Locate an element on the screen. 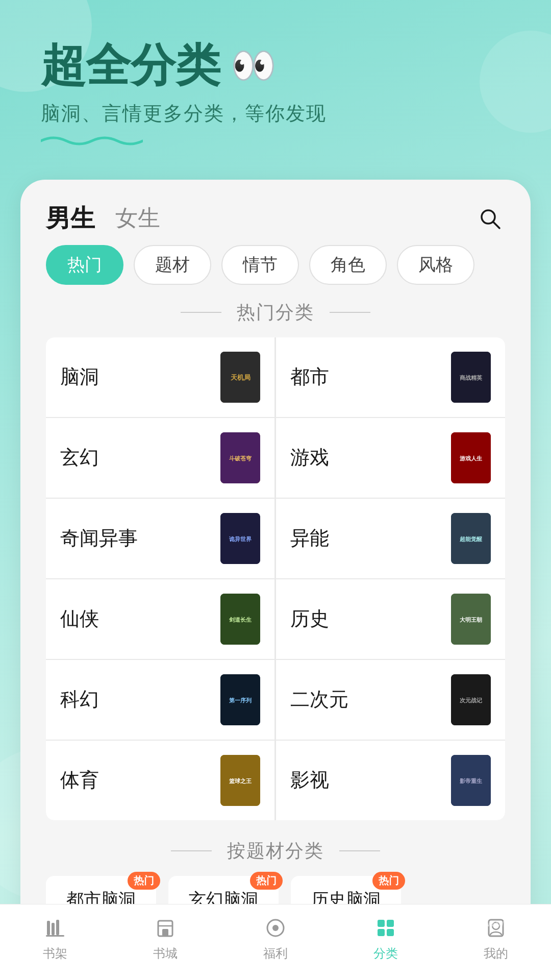 The image size is (551, 980). category-lishi: 历史 大明王朝 is located at coordinates (391, 619).